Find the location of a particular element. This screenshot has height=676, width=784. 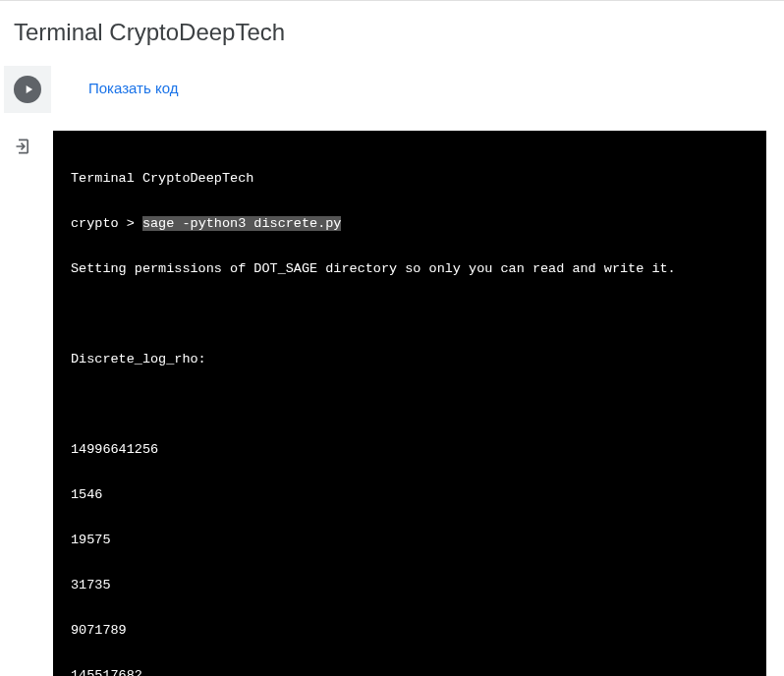

terminal-value: 1546 is located at coordinates (410, 495).